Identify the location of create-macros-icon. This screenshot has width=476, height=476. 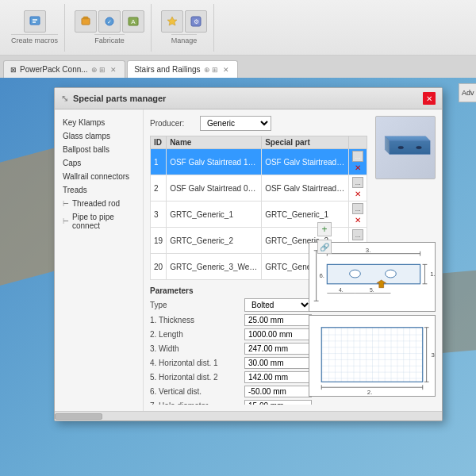
(35, 21).